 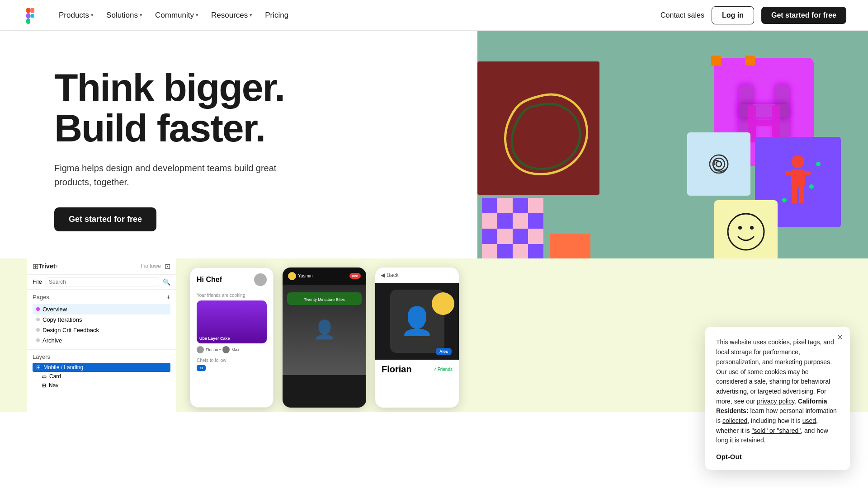 What do you see at coordinates (231, 15) in the screenshot?
I see `nav-resources: Resources ▾` at bounding box center [231, 15].